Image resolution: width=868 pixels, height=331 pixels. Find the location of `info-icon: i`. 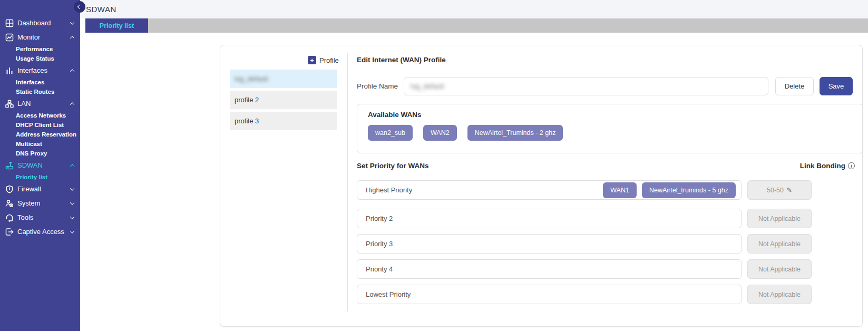

info-icon: i is located at coordinates (852, 166).